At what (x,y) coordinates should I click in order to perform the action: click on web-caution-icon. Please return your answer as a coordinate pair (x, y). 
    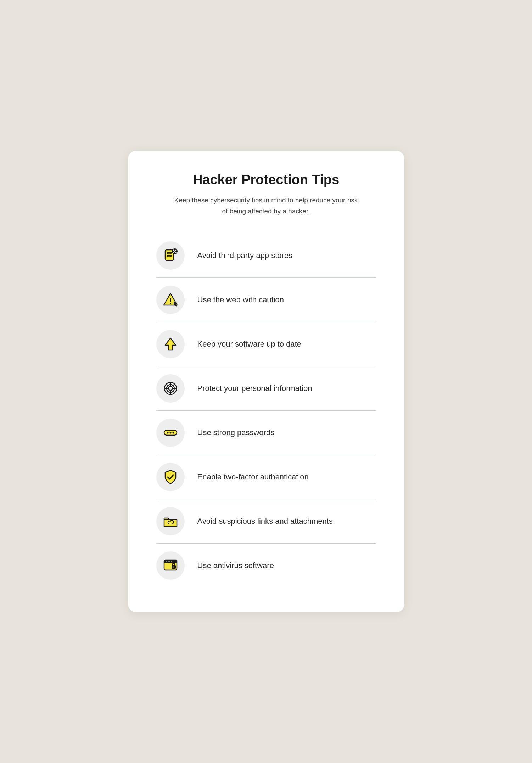
    Looking at the image, I should click on (170, 300).